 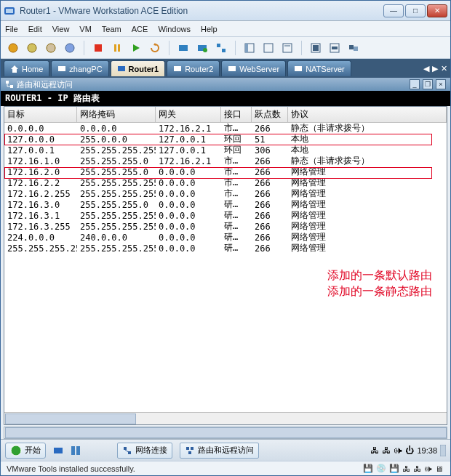 I want to click on quickswitch-icon, so click(x=335, y=48).